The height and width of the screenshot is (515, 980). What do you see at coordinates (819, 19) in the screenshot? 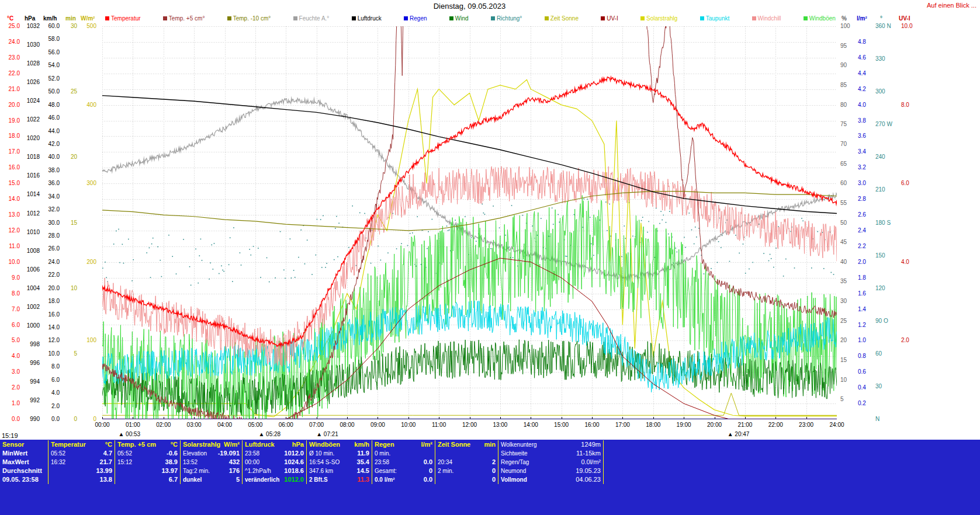
I see `legend-item-windb-en: Windböen` at bounding box center [819, 19].